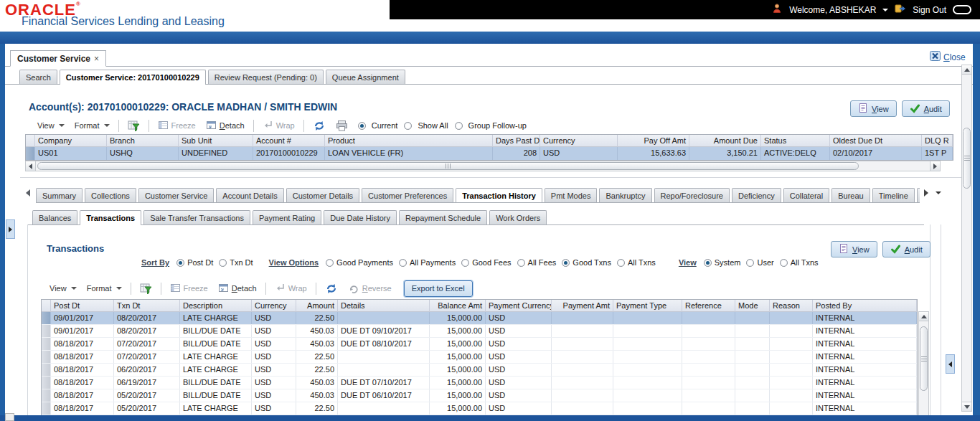 The image size is (980, 421). What do you see at coordinates (479, 409) in the screenshot?
I see `transaction-row: 08/18/2017 05/20/2017 LATE CHARGE USD 22…` at bounding box center [479, 409].